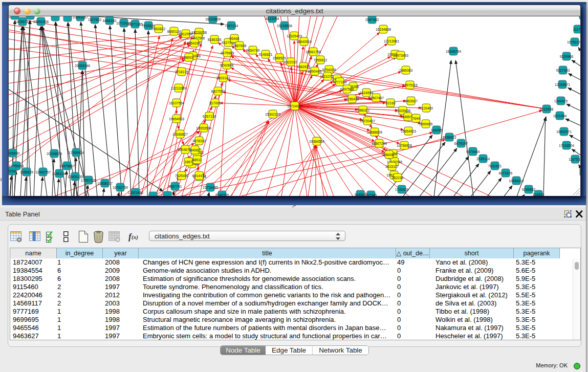 This screenshot has height=372, width=588. I want to click on svg-text: 15720407, so click(367, 121).